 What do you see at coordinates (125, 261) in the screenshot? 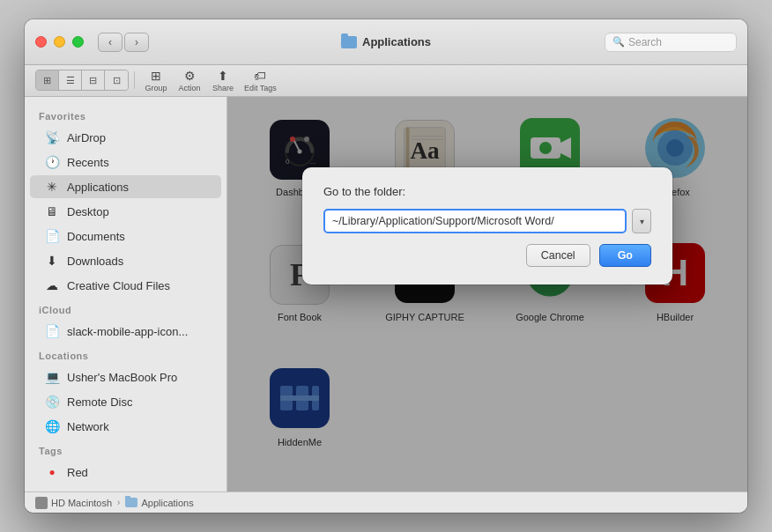
I see `sidebar-item-downloads: ⬇ Downloads` at bounding box center [125, 261].